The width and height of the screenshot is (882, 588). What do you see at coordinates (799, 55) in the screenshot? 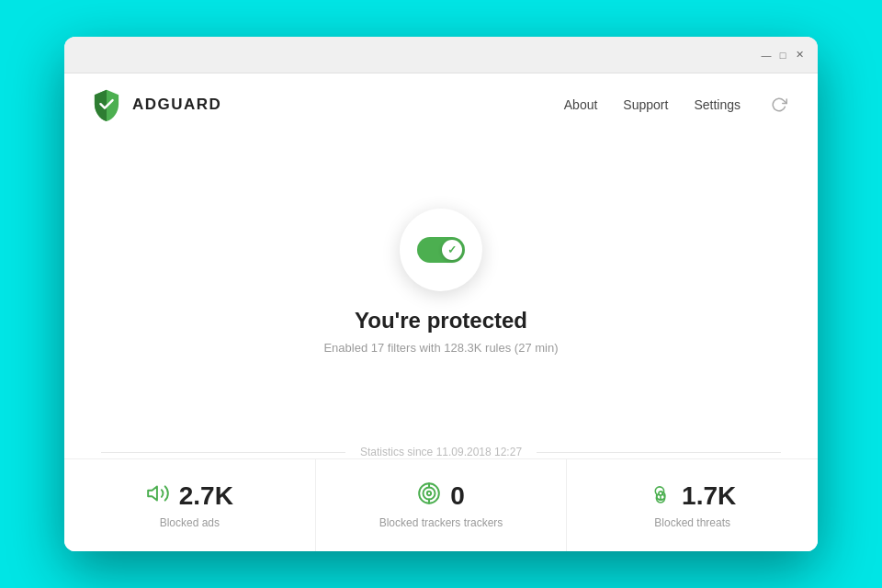
I see `close-button: ✕` at bounding box center [799, 55].